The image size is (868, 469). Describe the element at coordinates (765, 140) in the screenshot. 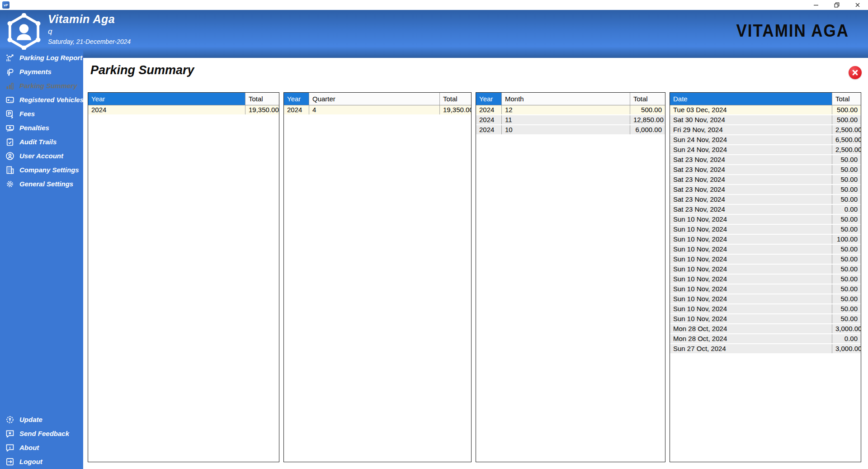

I see `table-row: Sun 24 Nov, 20246,500.00` at that location.